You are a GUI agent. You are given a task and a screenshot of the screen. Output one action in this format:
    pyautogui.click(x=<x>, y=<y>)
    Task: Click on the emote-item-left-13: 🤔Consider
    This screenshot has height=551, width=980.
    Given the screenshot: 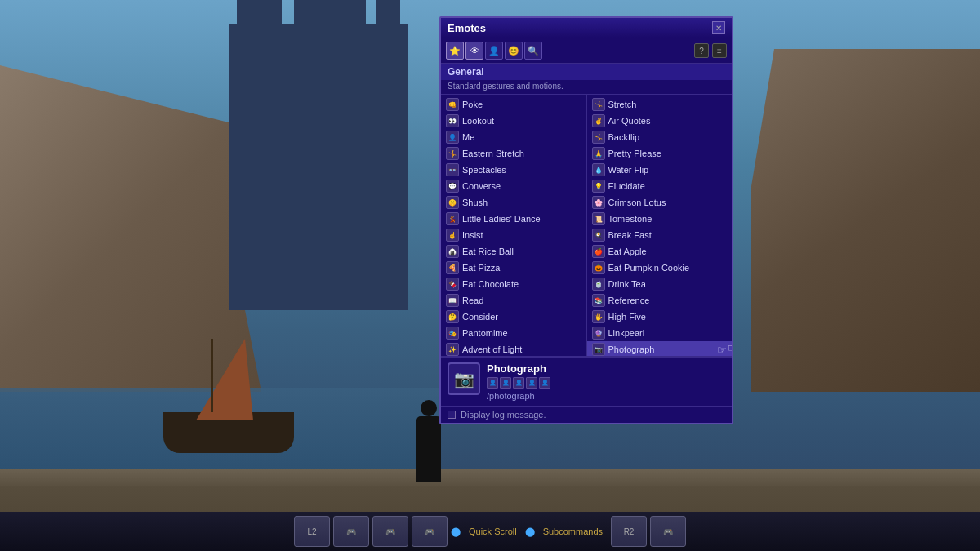 What is the action you would take?
    pyautogui.click(x=514, y=317)
    